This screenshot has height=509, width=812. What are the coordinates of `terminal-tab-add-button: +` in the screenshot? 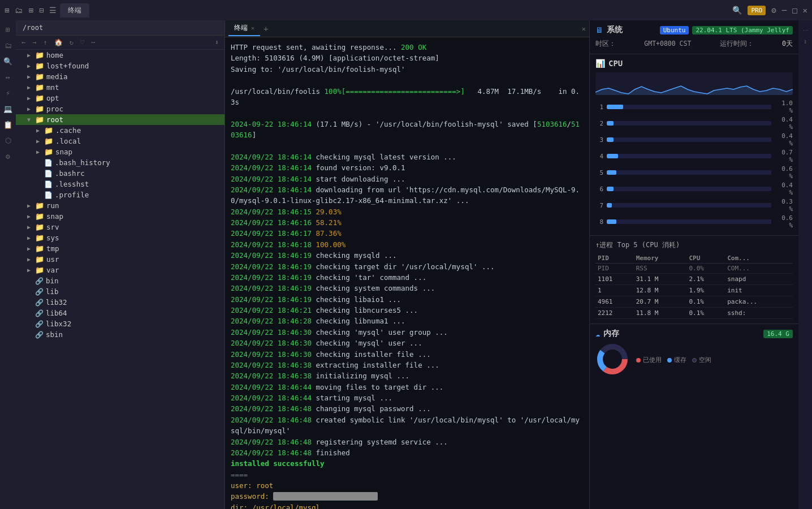 It's located at (266, 29).